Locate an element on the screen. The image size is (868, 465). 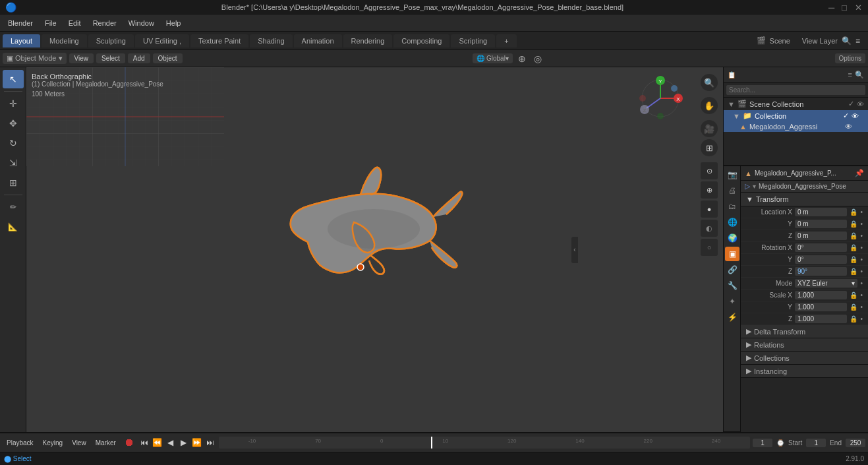
add-menu-btn: Add is located at coordinates (139, 58).